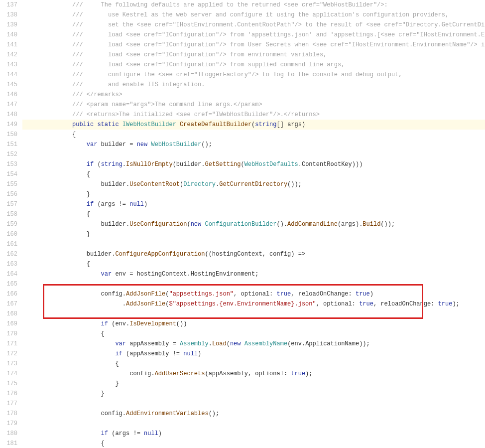  Describe the element at coordinates (254, 15) in the screenshot. I see `code-line: /// use Kestrel as the web server and co…` at that location.